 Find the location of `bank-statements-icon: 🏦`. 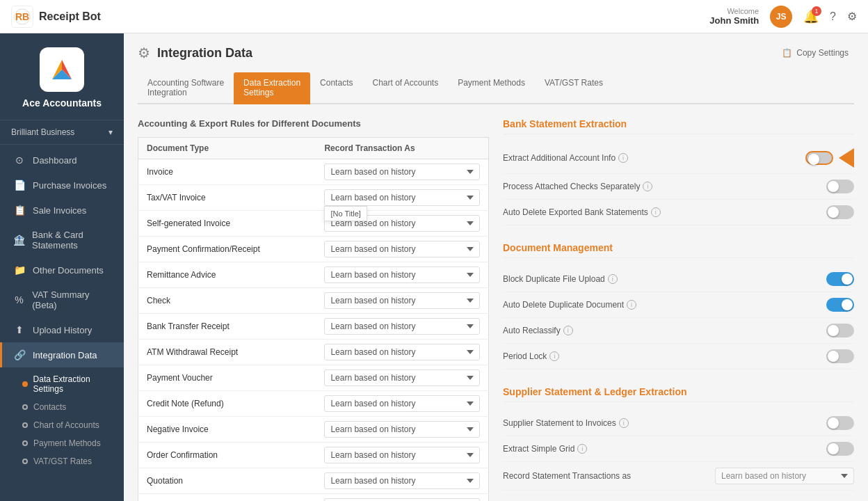

bank-statements-icon: 🏦 is located at coordinates (19, 240).